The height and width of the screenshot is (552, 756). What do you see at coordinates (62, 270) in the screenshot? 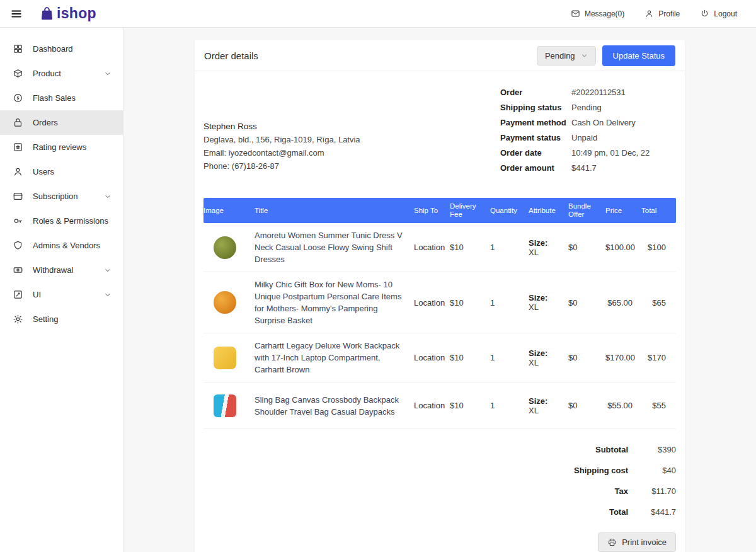
I see `sidebar-item: Withdrawal` at bounding box center [62, 270].